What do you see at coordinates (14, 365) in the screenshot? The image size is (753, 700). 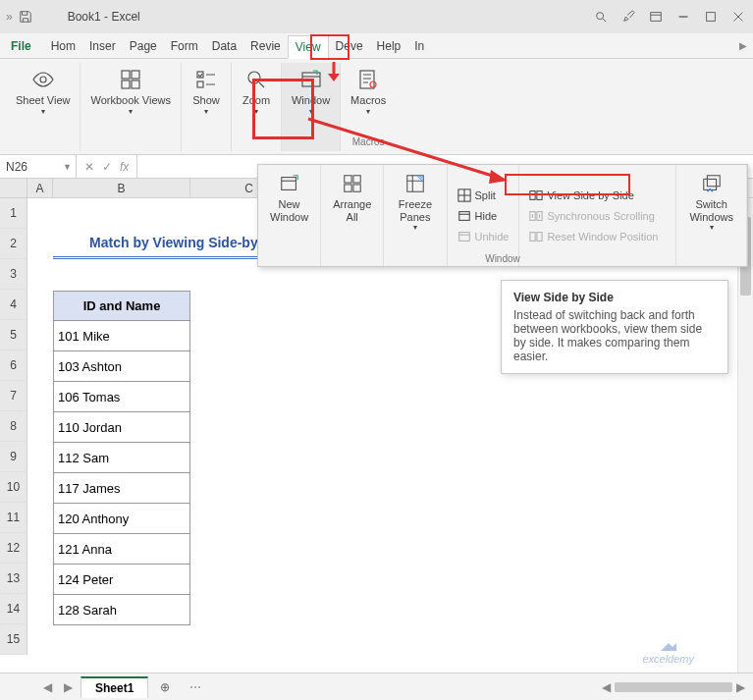 I see `row-header: 6` at bounding box center [14, 365].